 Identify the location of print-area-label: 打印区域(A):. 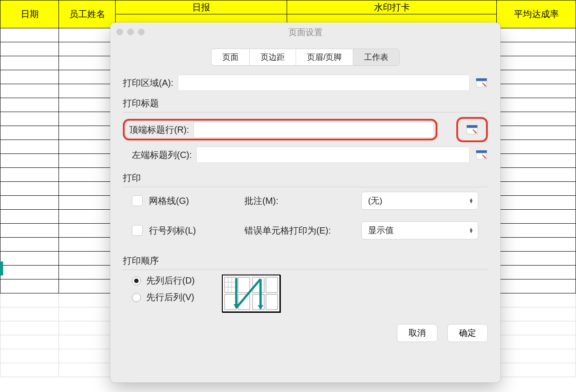
(148, 83).